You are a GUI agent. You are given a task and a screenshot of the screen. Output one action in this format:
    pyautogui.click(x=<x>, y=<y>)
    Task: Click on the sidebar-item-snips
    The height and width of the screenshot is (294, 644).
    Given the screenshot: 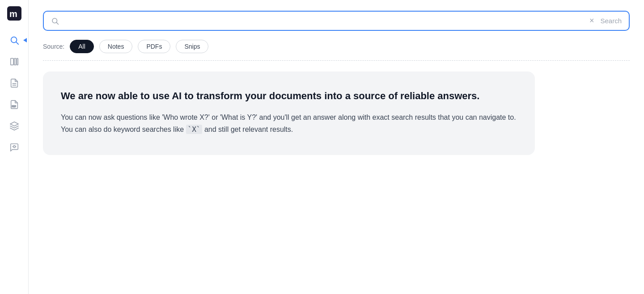 What is the action you would take?
    pyautogui.click(x=14, y=126)
    